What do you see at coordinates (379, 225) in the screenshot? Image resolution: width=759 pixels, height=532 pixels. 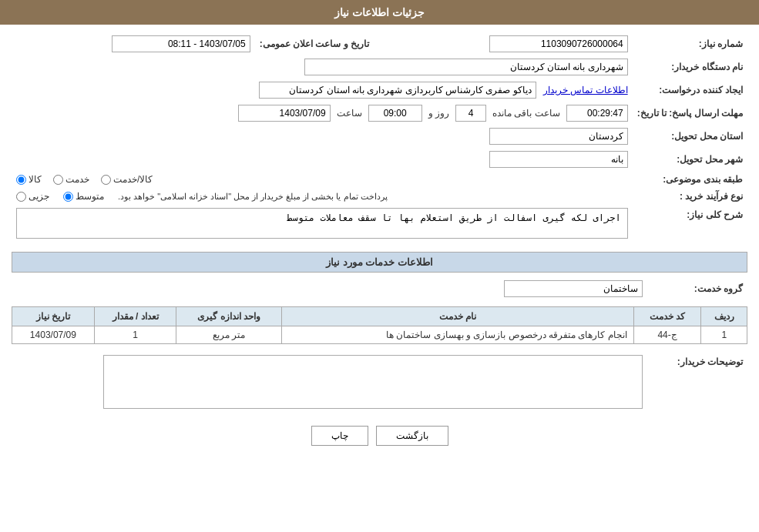 I see `description-row: شرح کلی نیاز: اجرای لکه گیری اسفالت از ط…` at bounding box center [379, 225].